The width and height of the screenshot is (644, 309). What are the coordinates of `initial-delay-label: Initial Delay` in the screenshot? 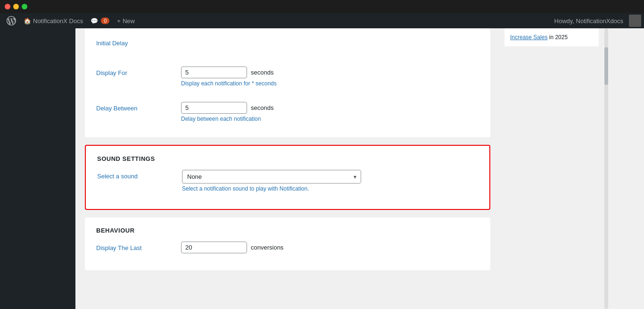 It's located at (134, 42).